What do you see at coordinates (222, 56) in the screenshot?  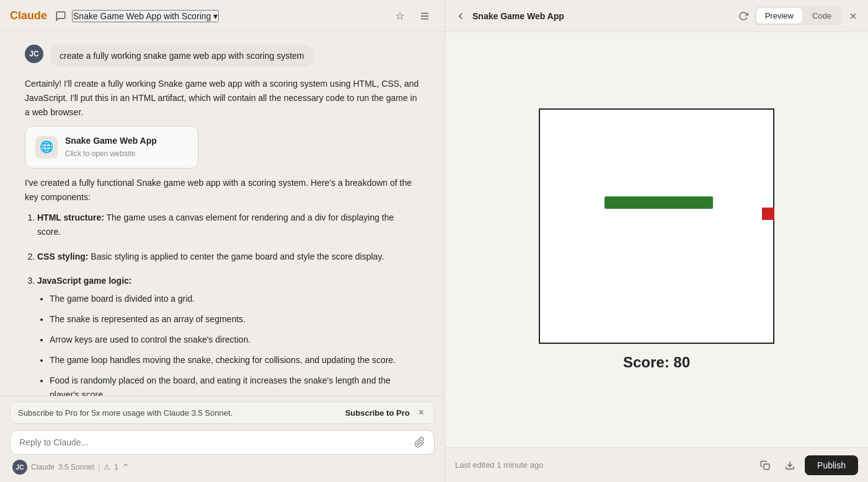 I see `user-message-row: JC create a fully working snake game web…` at bounding box center [222, 56].